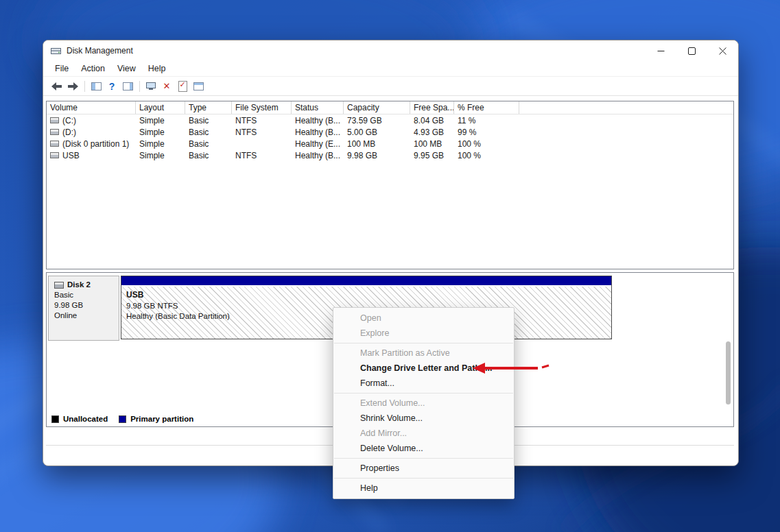 The height and width of the screenshot is (532, 780). Describe the element at coordinates (57, 86) in the screenshot. I see `back-icon` at that location.